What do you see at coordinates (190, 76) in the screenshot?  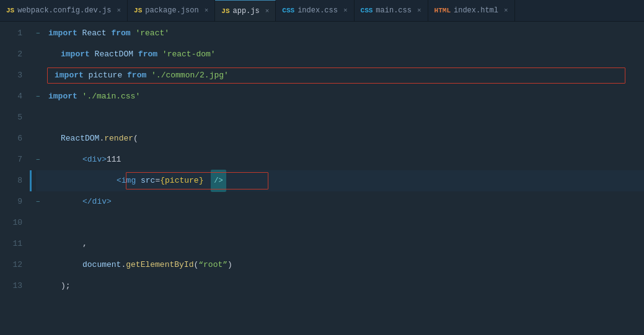 I see `string-picture-path: './common/2.jpg'` at bounding box center [190, 76].